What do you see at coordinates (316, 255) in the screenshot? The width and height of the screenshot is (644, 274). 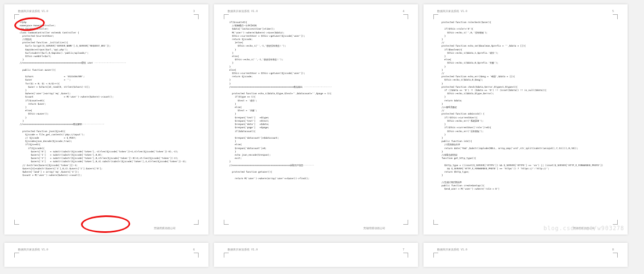 I see `doc-page-5: 数据库开发说系统 V1.0 7 'us', 'as',` at bounding box center [316, 255].